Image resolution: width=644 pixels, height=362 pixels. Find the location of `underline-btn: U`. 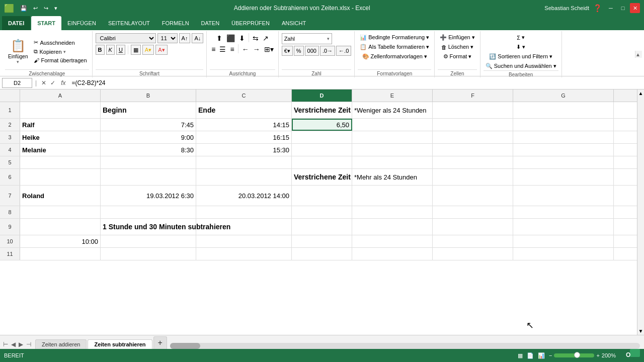

underline-btn: U is located at coordinates (121, 50).